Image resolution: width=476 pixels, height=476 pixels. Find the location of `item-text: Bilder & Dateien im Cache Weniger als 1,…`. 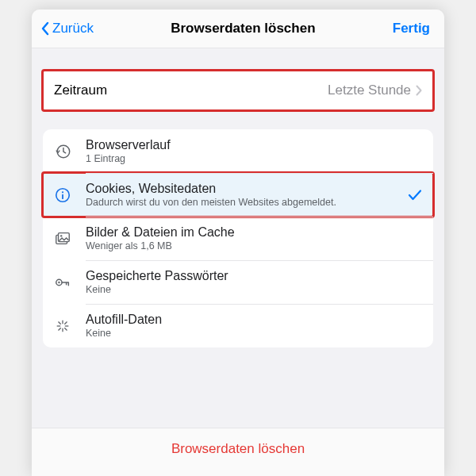

item-text: Bilder & Dateien im Cache Weniger als 1,… is located at coordinates (254, 238).